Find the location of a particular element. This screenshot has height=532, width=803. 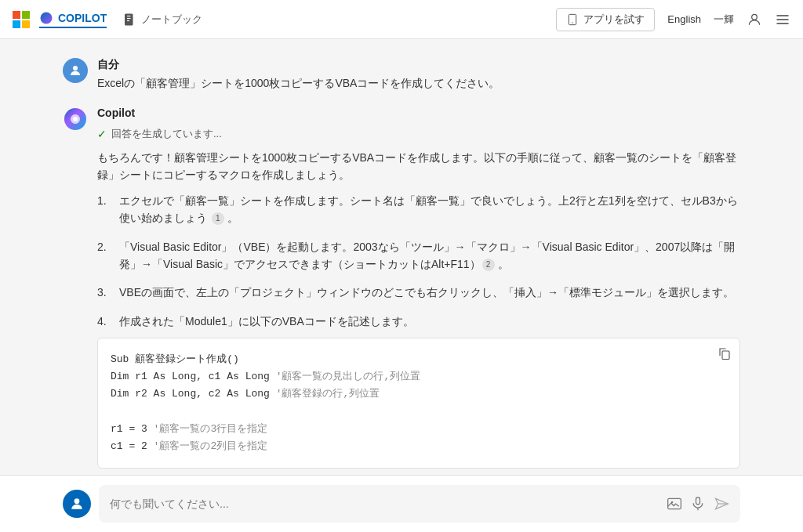

input-actions is located at coordinates (698, 504).